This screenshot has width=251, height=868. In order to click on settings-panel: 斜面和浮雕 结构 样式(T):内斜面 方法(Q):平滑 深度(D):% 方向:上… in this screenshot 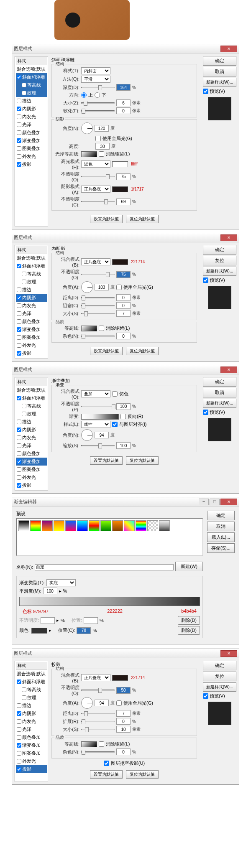, I will do `click(124, 141)`.